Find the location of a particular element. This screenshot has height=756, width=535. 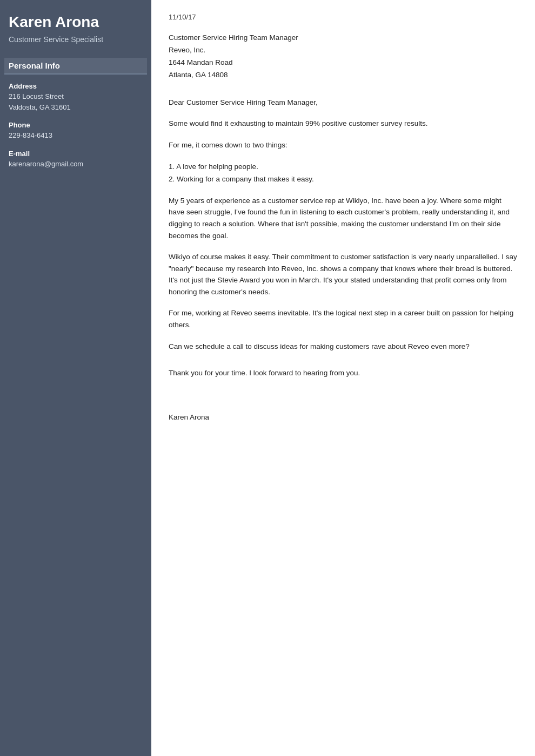

letter-paragraph5: For me, working at Reveo seems inevitabl… is located at coordinates (343, 319).